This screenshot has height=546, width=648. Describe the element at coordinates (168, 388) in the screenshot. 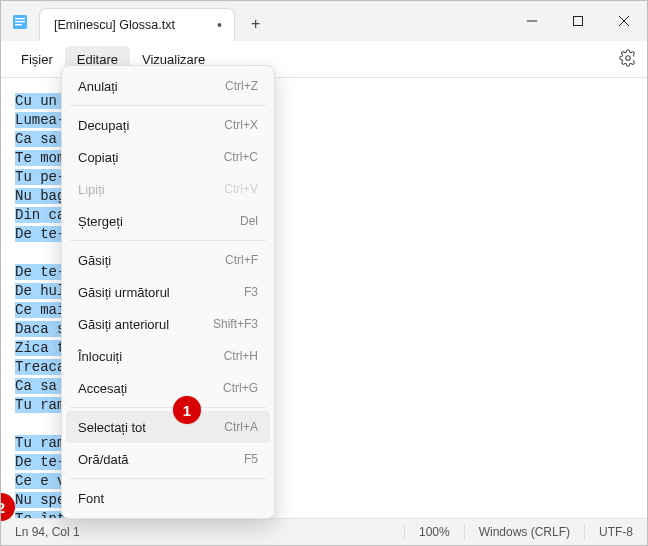

I see `menu-item-accesa-i: AccesațiCtrl+G` at that location.